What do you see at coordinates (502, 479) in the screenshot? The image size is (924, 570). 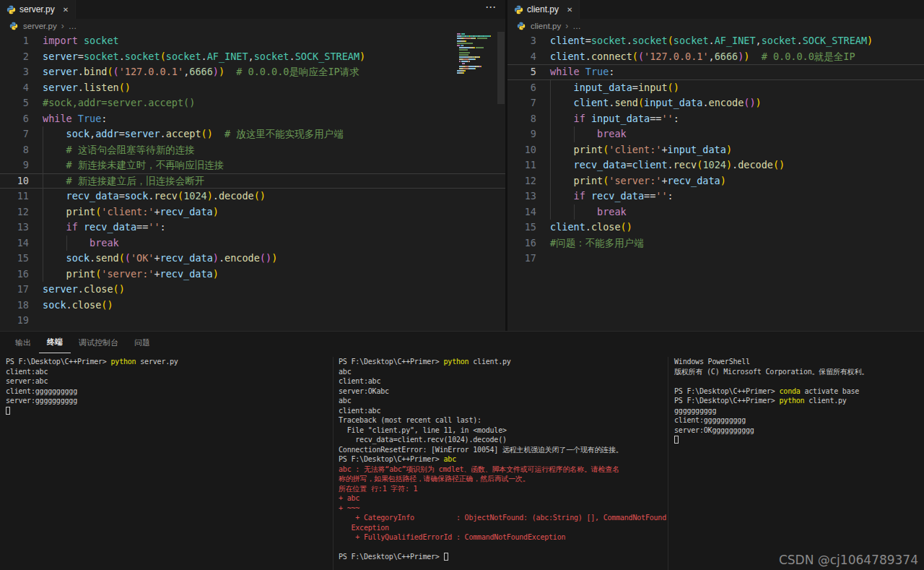 I see `terminal-line: 称的拼写，如果包括路径，请确保路径正确，然后再试一次。` at bounding box center [502, 479].